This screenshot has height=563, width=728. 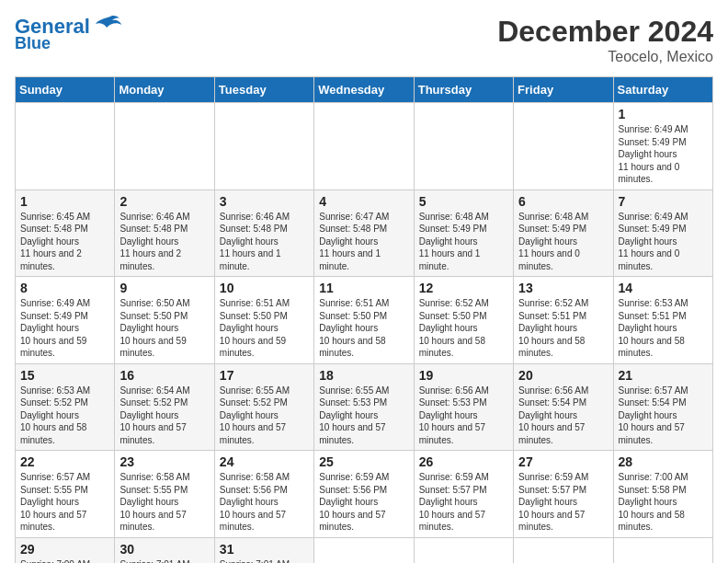 What do you see at coordinates (165, 550) in the screenshot?
I see `calendar-cell: 30Sunrise: 7:01 AMSunset: 5:59 PMDayligh…` at bounding box center [165, 550].